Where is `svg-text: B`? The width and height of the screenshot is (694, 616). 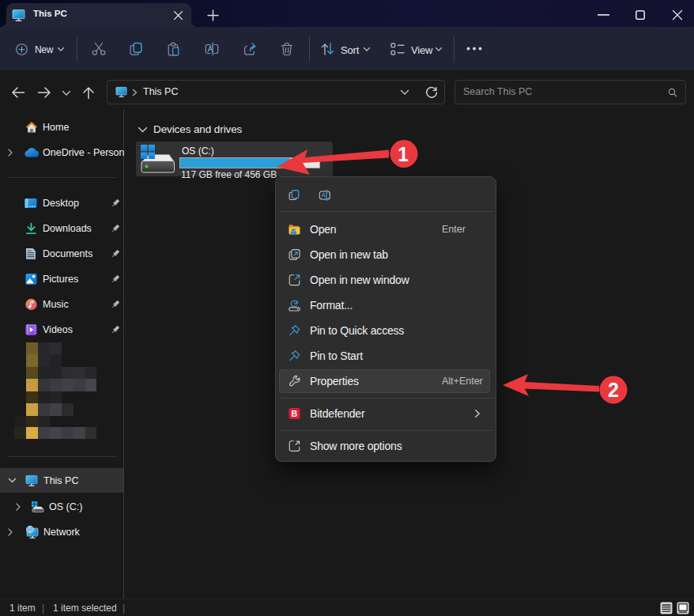 svg-text: B is located at coordinates (295, 414).